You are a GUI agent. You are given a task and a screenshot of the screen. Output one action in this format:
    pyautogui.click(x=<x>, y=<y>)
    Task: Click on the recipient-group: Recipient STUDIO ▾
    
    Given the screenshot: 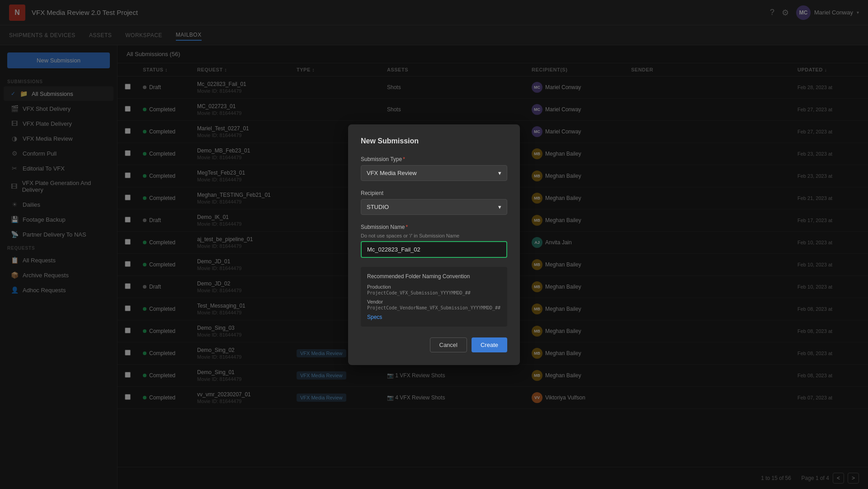 What is the action you would take?
    pyautogui.click(x=434, y=203)
    